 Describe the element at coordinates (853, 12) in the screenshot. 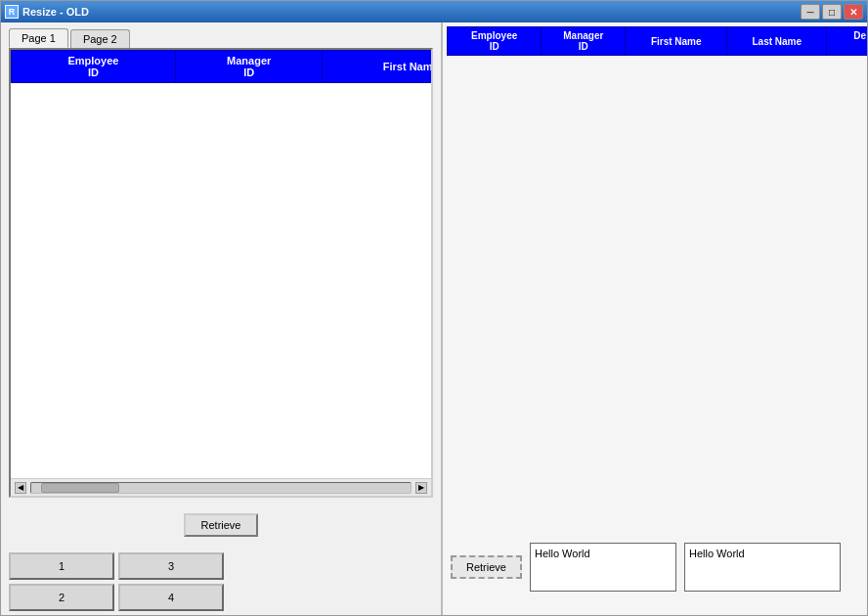

I see `close-button: ✕` at that location.